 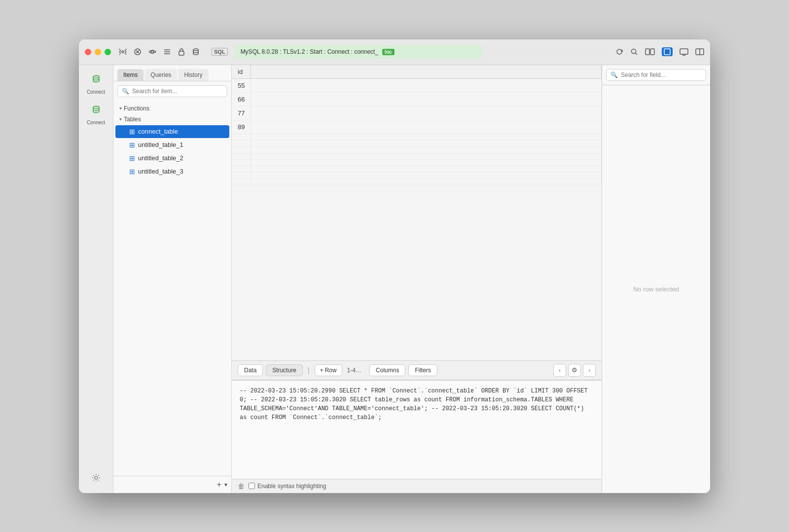 I want to click on search-input, so click(x=178, y=91).